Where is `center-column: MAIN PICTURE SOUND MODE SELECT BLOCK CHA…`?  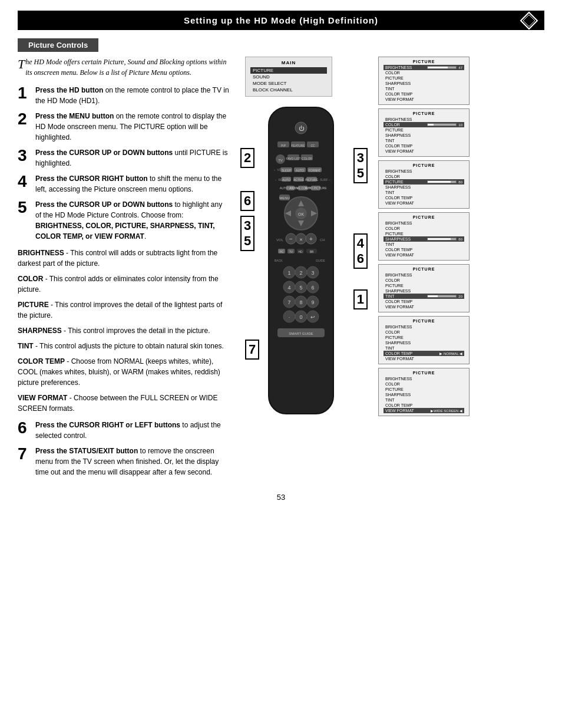
center-column: MAIN PICTURE SOUND MODE SELECT BLOCK CHA… is located at coordinates (304, 269).